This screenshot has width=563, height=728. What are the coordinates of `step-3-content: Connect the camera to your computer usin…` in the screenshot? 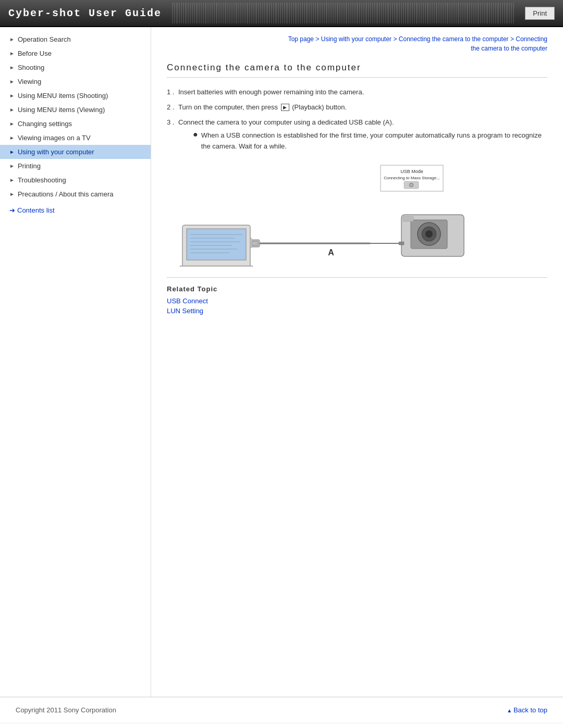 It's located at (363, 134).